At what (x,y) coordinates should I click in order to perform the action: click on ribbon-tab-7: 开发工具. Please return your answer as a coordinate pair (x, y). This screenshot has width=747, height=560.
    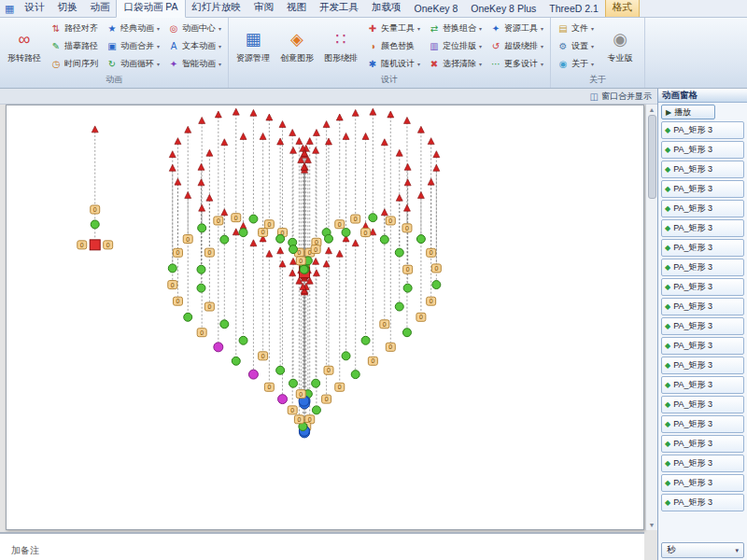
    Looking at the image, I should click on (339, 8).